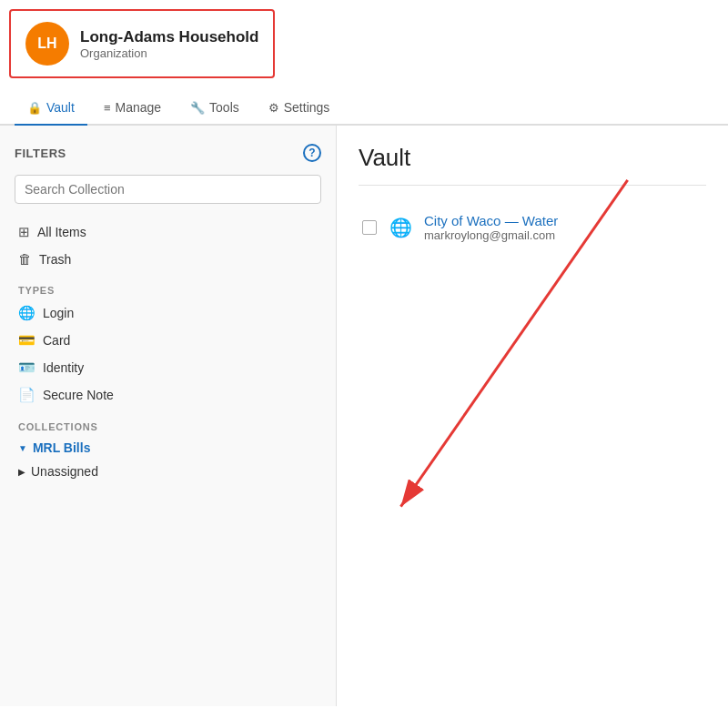  Describe the element at coordinates (142, 44) in the screenshot. I see `org-header: LH Long-Adams Household Organization` at that location.